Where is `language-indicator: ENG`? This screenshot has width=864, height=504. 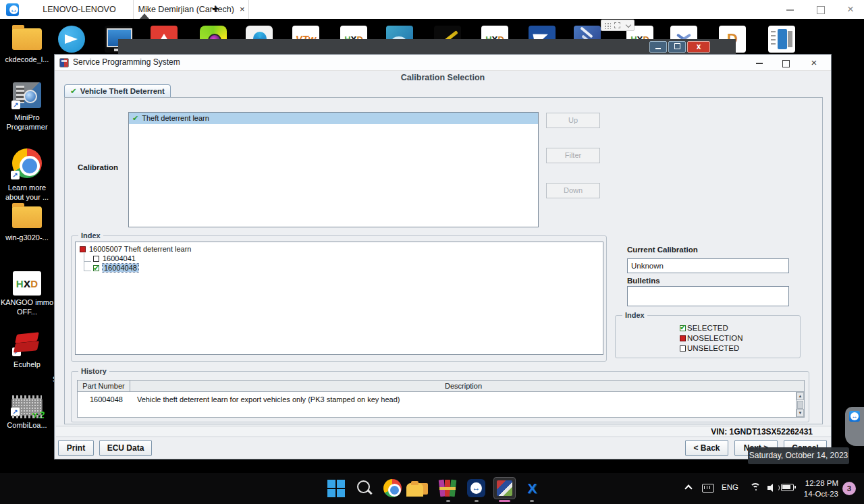
language-indicator: ENG is located at coordinates (730, 487).